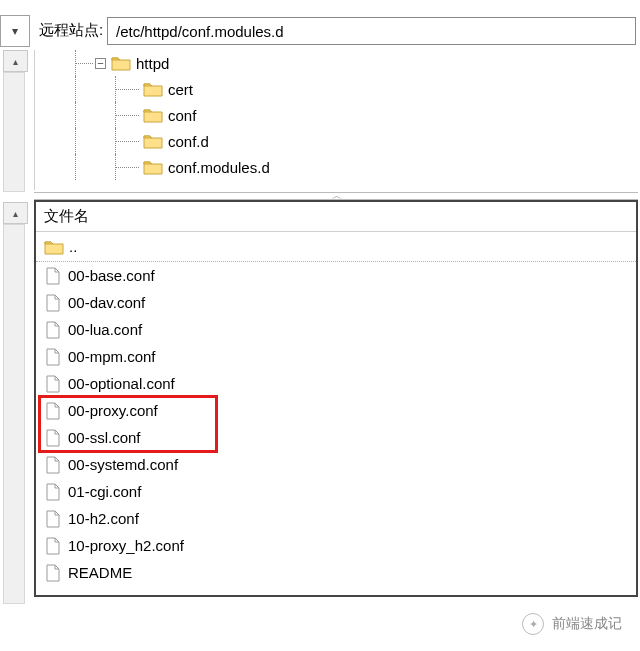  What do you see at coordinates (104, 518) in the screenshot?
I see `file-name: 10-h2.conf` at bounding box center [104, 518].